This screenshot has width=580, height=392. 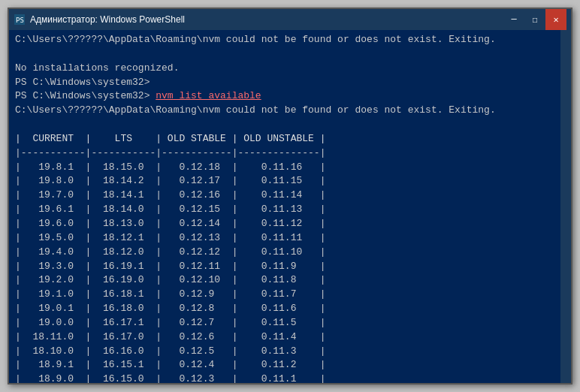 I want to click on line-1: C:\Users\??????\AppData\Roaming\nvm coul…, so click(x=285, y=41).